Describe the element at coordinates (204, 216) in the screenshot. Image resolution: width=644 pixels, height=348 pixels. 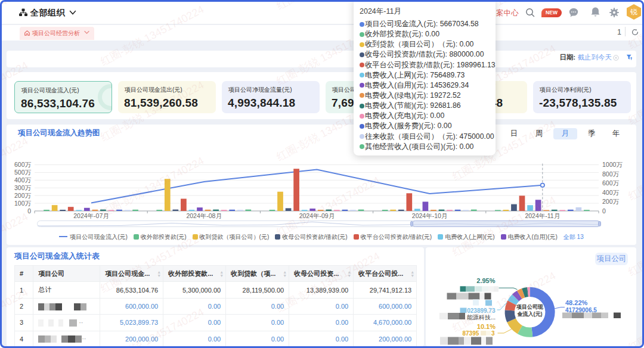
I see `svg-text: 2024年-08月` at that location.